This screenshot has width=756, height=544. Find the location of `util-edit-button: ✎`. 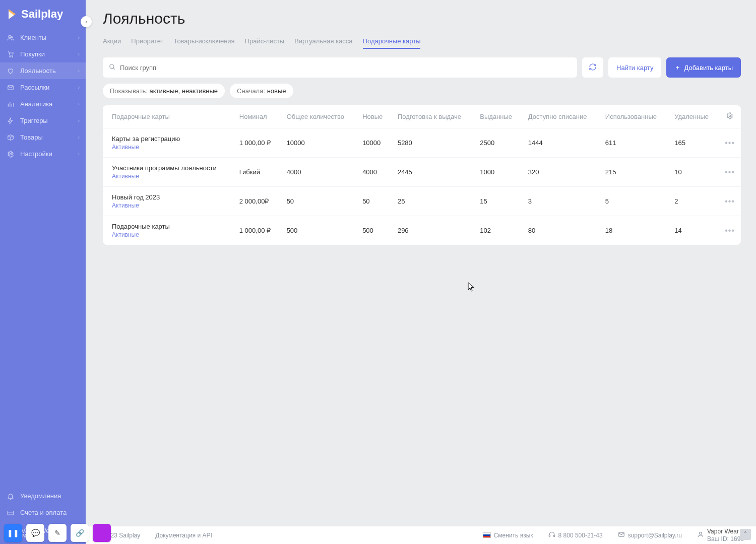

util-edit-button: ✎ is located at coordinates (57, 533).